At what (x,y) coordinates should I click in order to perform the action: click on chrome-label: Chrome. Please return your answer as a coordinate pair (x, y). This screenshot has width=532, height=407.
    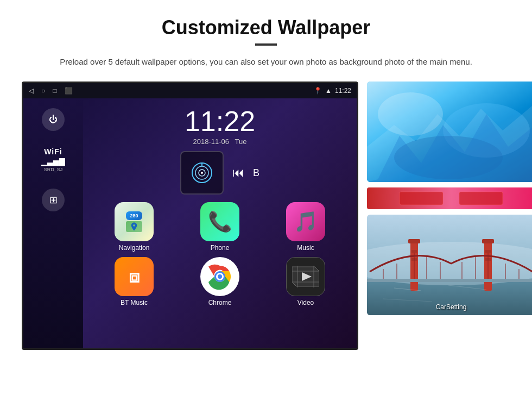
    Looking at the image, I should click on (220, 303).